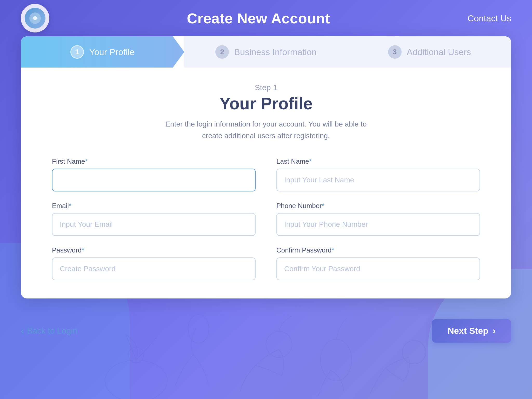 This screenshot has height=399, width=532. I want to click on phone-input, so click(378, 224).